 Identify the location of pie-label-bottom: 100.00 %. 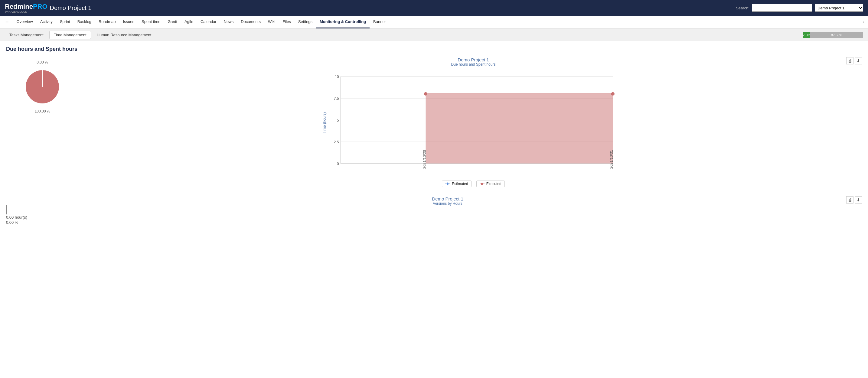
(42, 111).